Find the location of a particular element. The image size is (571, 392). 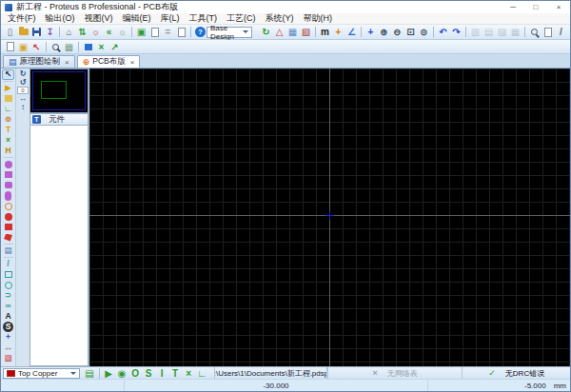

via-tool-icon: ⊚ is located at coordinates (8, 120).